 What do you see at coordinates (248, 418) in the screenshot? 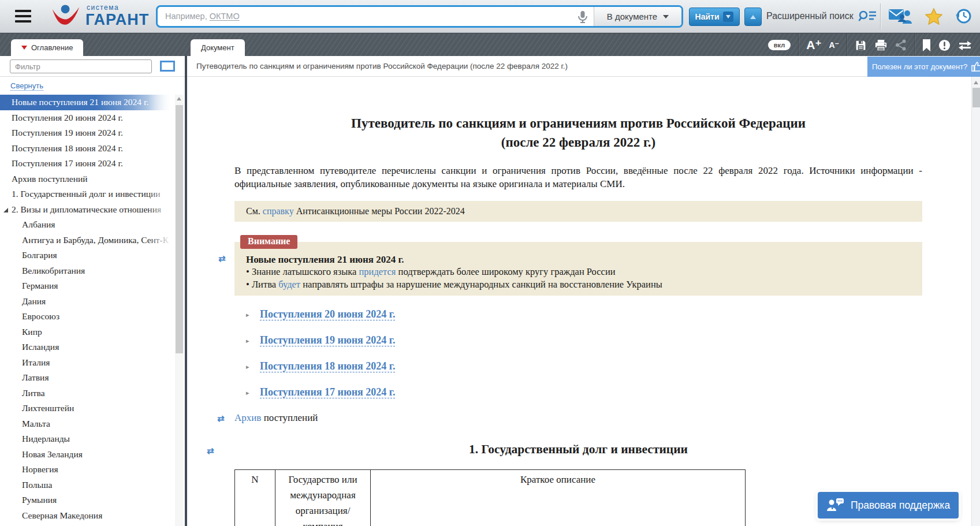
I see `archive-link: Архив` at bounding box center [248, 418].